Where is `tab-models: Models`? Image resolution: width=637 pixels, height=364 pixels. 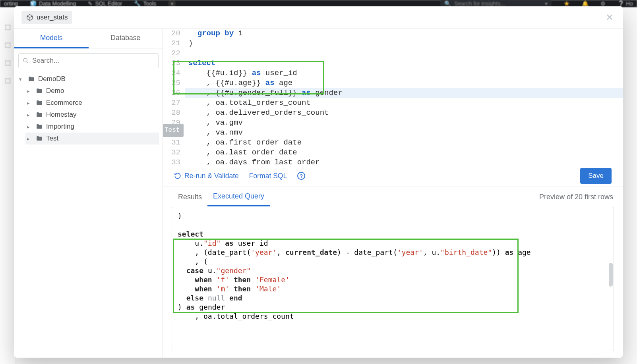 tab-models: Models is located at coordinates (52, 39).